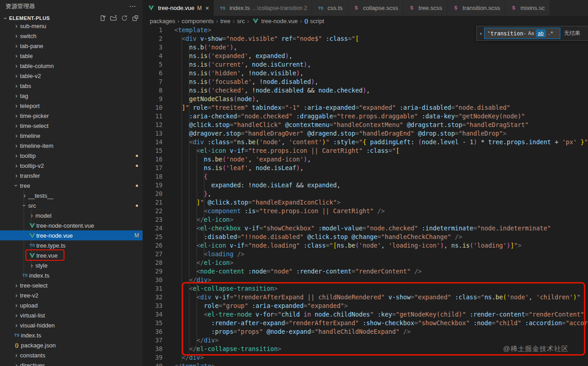 This screenshot has width=588, height=366. Describe the element at coordinates (365, 194) in the screenshot. I see `code-line-20: 20 },` at that location.